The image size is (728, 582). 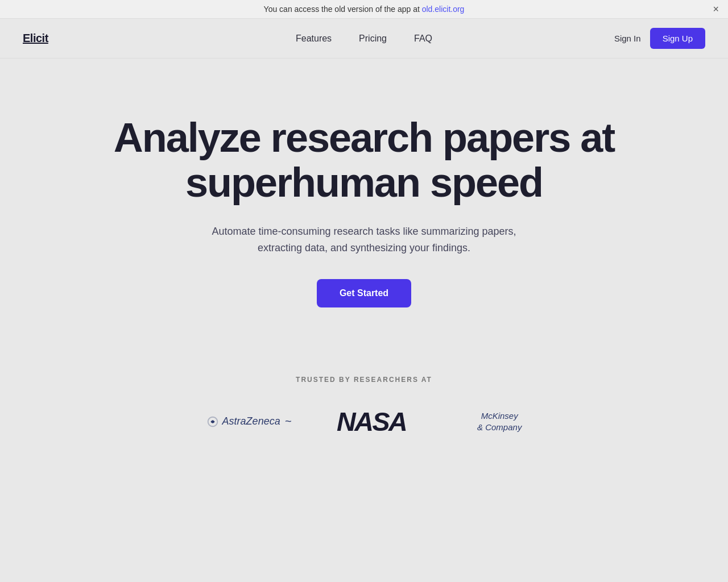 What do you see at coordinates (364, 240) in the screenshot?
I see `hero-subtitle: Automate time-consuming research tasks l…` at bounding box center [364, 240].